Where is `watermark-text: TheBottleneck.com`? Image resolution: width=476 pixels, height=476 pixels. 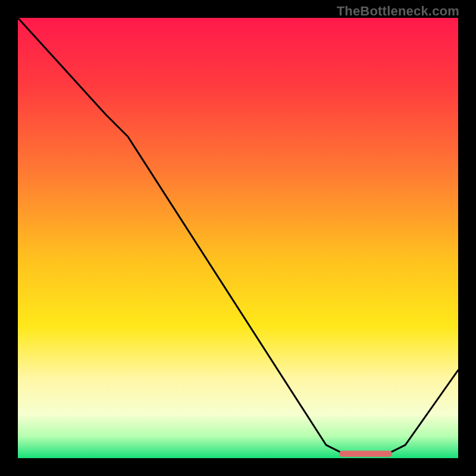 watermark-text: TheBottleneck.com is located at coordinates (398, 11).